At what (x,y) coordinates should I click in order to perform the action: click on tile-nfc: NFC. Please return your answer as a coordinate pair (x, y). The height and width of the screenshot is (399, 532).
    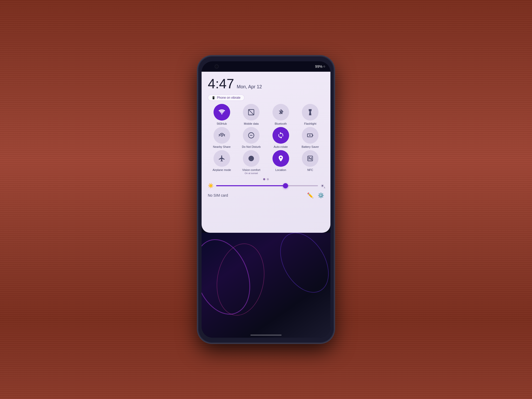
    Looking at the image, I should click on (310, 162).